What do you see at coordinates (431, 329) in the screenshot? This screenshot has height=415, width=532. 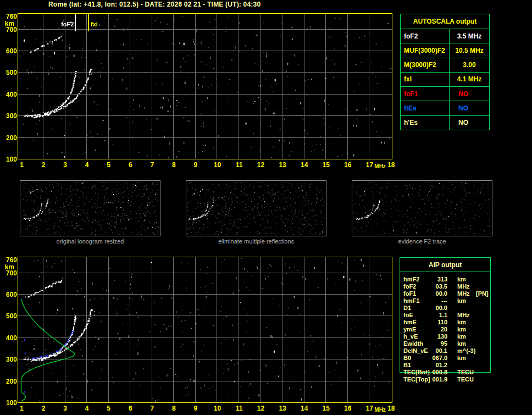 I see `aip-param-value: 20` at bounding box center [431, 329].